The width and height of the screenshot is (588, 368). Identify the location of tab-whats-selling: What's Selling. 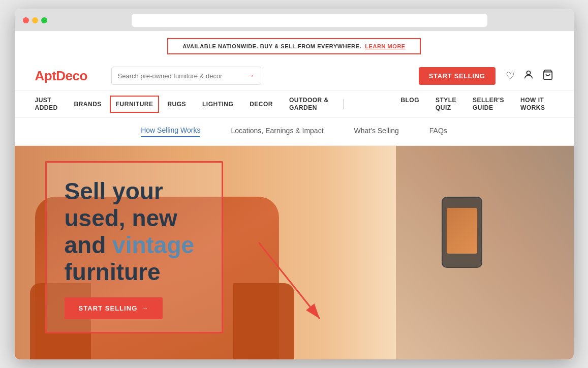
(377, 132).